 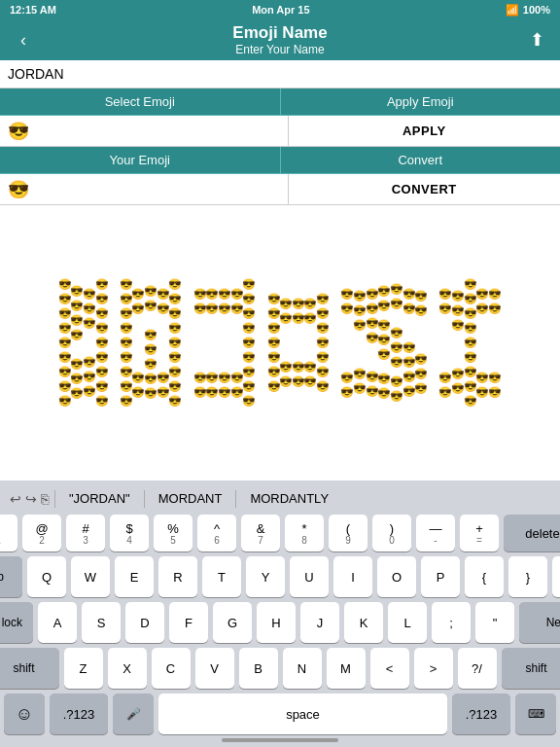 What do you see at coordinates (17, 622) in the screenshot?
I see `caps-lock-key: caps lock` at bounding box center [17, 622].